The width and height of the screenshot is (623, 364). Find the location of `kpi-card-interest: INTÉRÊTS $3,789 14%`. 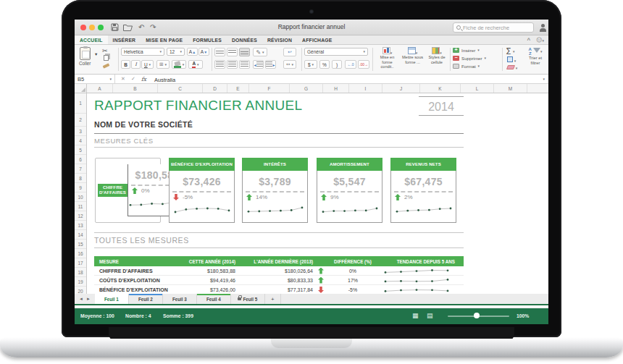

kpi-card-interest: INTÉRÊTS $3,789 14% is located at coordinates (275, 190).